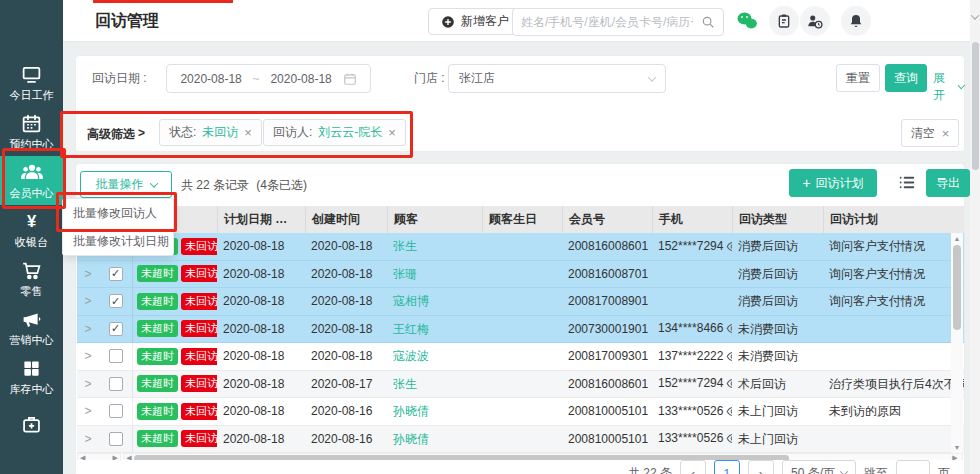 The height and width of the screenshot is (474, 980). Describe the element at coordinates (334, 132) in the screenshot. I see `filter-tag: 回访人: 刘云云-院长` at that location.